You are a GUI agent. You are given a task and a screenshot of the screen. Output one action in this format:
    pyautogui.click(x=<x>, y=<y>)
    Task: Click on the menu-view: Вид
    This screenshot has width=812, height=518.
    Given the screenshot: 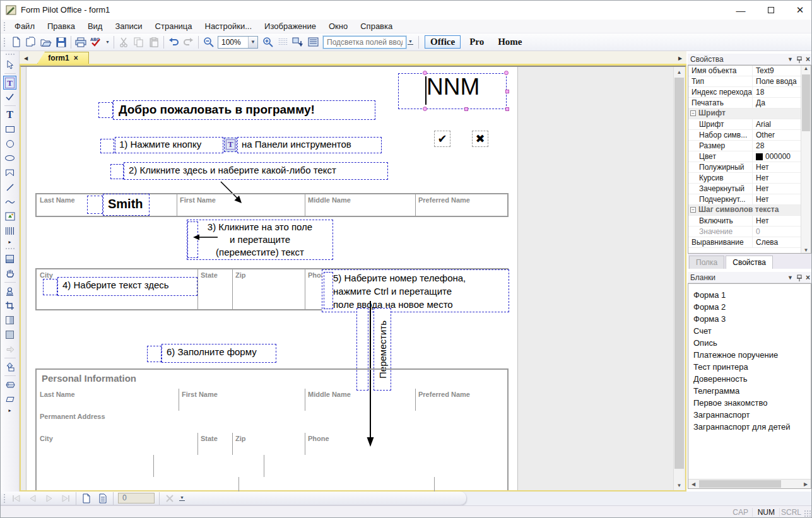 What is the action you would take?
    pyautogui.click(x=95, y=26)
    